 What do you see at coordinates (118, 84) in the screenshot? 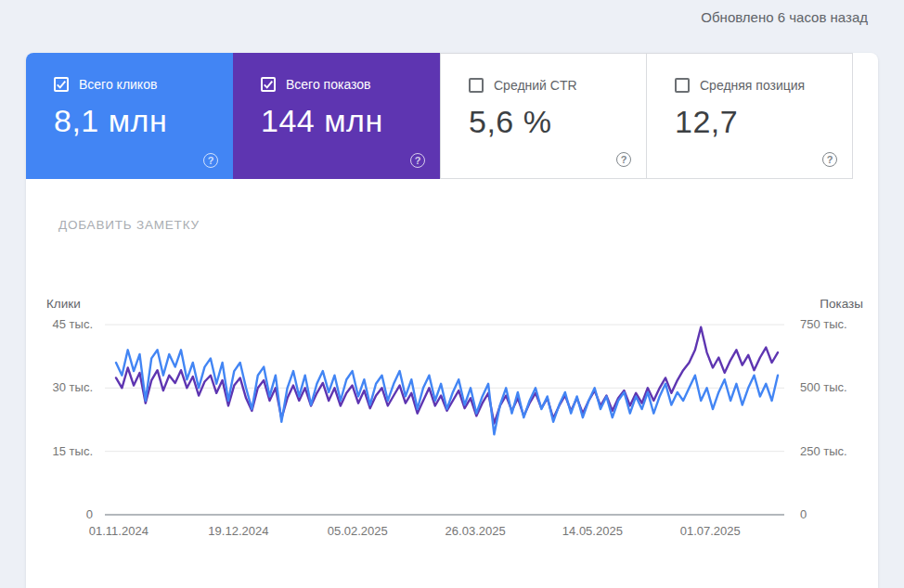
I see `metric-label: Всего кликов` at bounding box center [118, 84].